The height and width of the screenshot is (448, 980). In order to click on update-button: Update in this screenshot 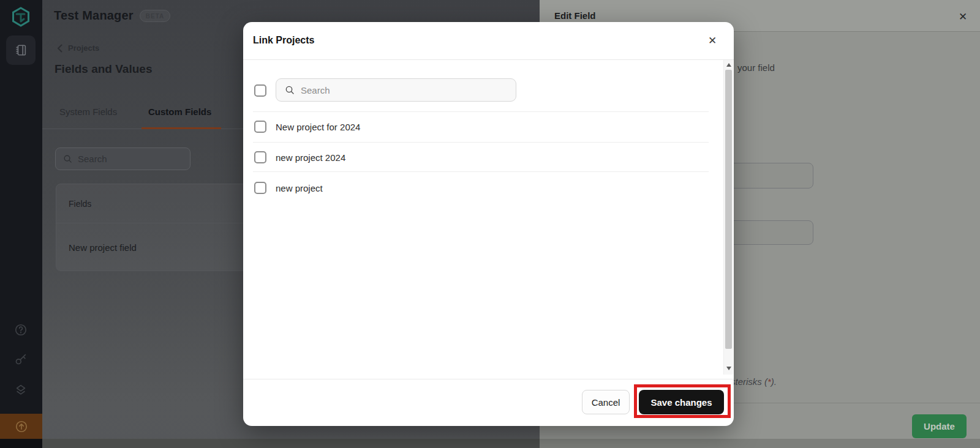, I will do `click(940, 426)`.